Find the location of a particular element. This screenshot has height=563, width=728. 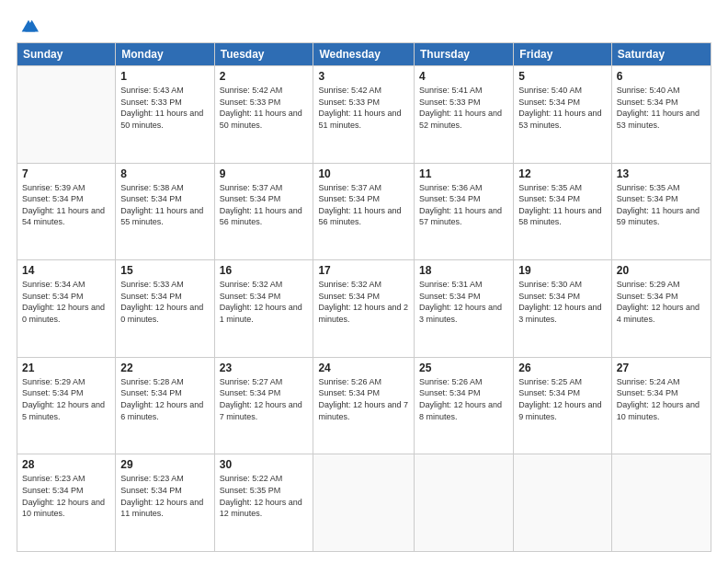

day-info: Sunrise: 5:30 AMSunset: 5:34 PMDaylight:… is located at coordinates (563, 302).